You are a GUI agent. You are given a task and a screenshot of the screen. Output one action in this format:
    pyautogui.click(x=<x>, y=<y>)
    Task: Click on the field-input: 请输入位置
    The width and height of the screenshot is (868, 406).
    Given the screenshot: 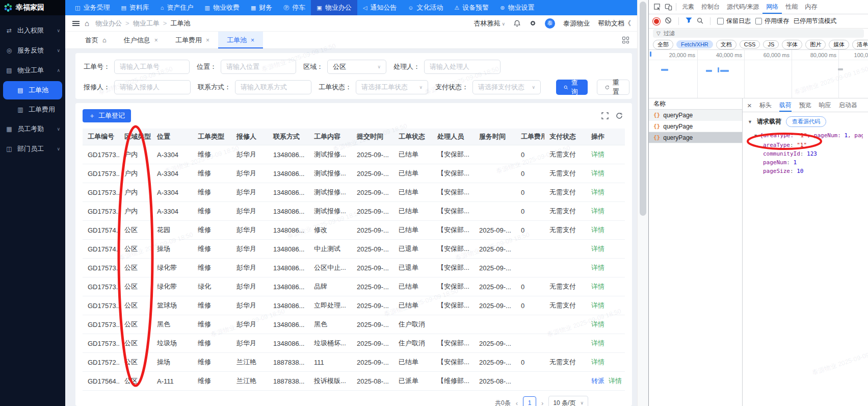 What is the action you would take?
    pyautogui.click(x=258, y=67)
    